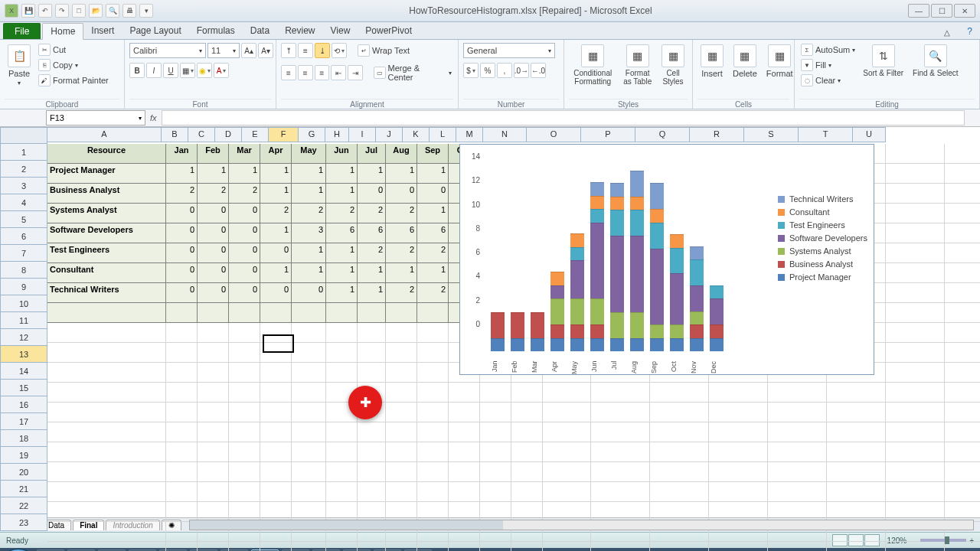 The width and height of the screenshot is (980, 551). Describe the element at coordinates (433, 233) in the screenshot. I see `cell: 6` at that location.